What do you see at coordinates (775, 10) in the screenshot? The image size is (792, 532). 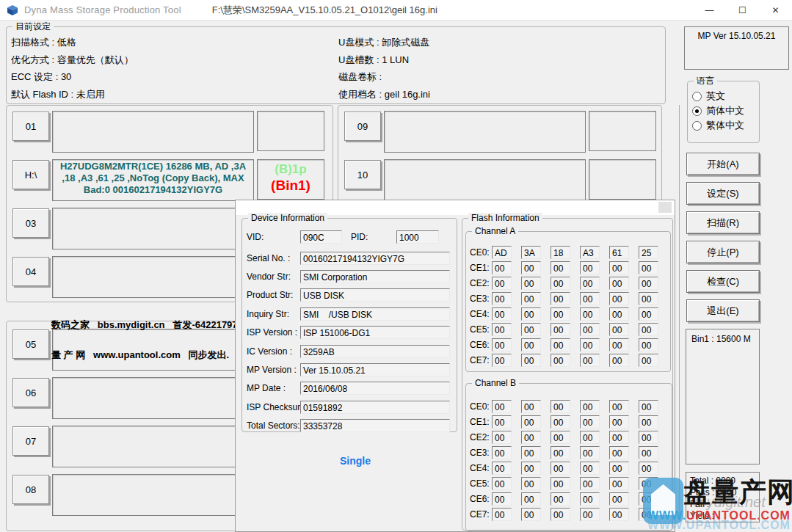 I see `close-icon: ✕` at bounding box center [775, 10].